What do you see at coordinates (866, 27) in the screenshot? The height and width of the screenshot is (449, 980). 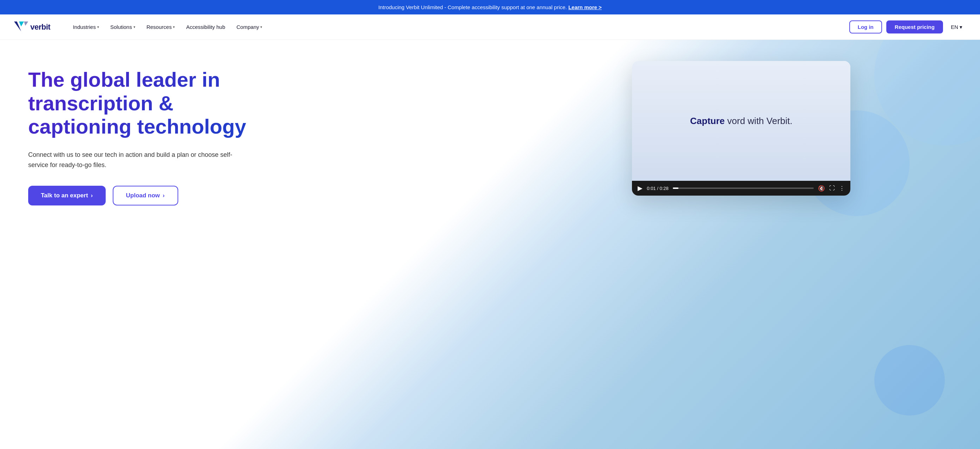 I see `login-button: Log in` at bounding box center [866, 27].